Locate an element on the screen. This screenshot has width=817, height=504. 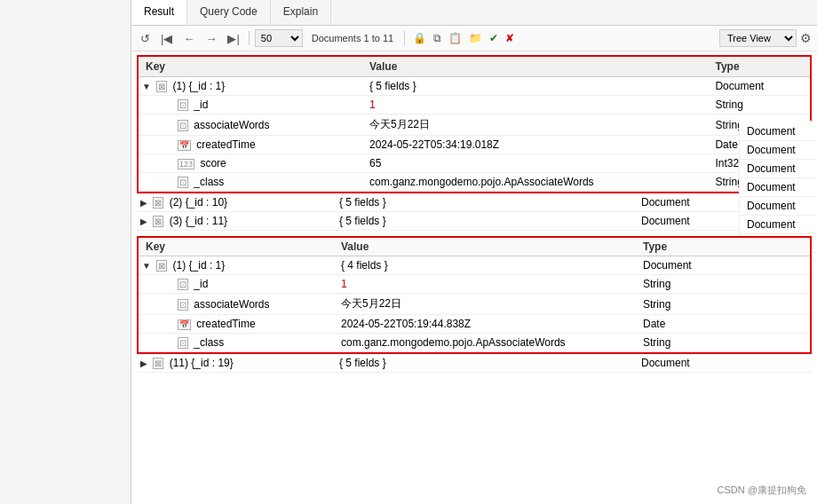
row-value: 65 is located at coordinates (535, 163).